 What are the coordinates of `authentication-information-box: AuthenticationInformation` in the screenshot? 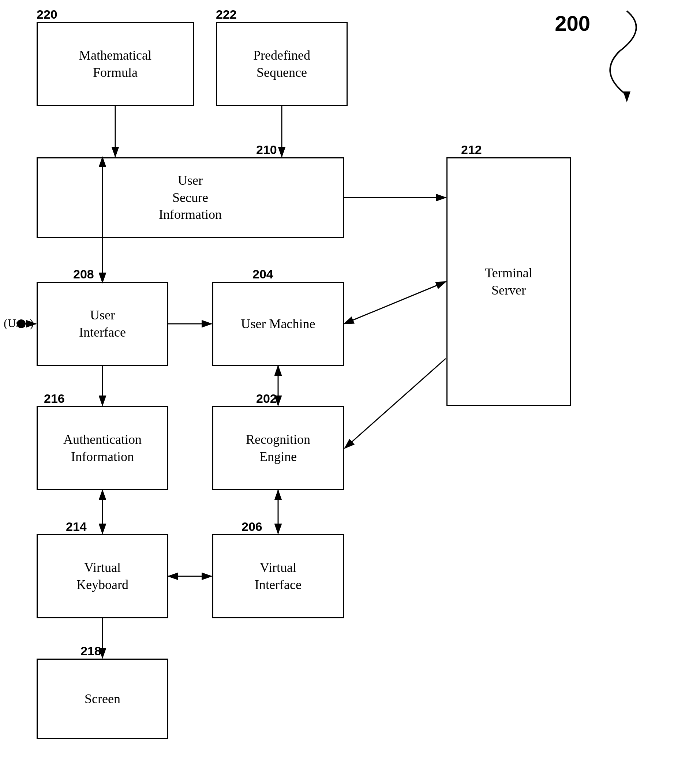 It's located at (102, 448).